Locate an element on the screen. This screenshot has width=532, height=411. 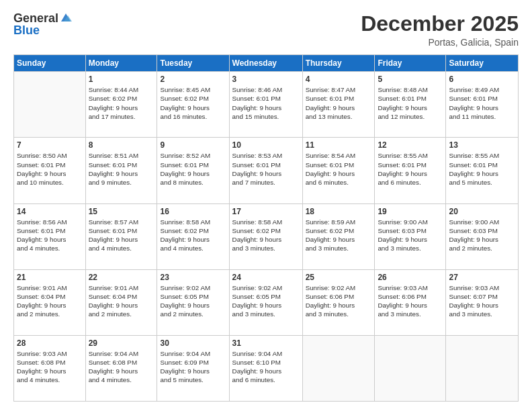
calendar-cell: 29Sunrise: 9:04 AMSunset: 6:08 PMDayligh… is located at coordinates (121, 368).